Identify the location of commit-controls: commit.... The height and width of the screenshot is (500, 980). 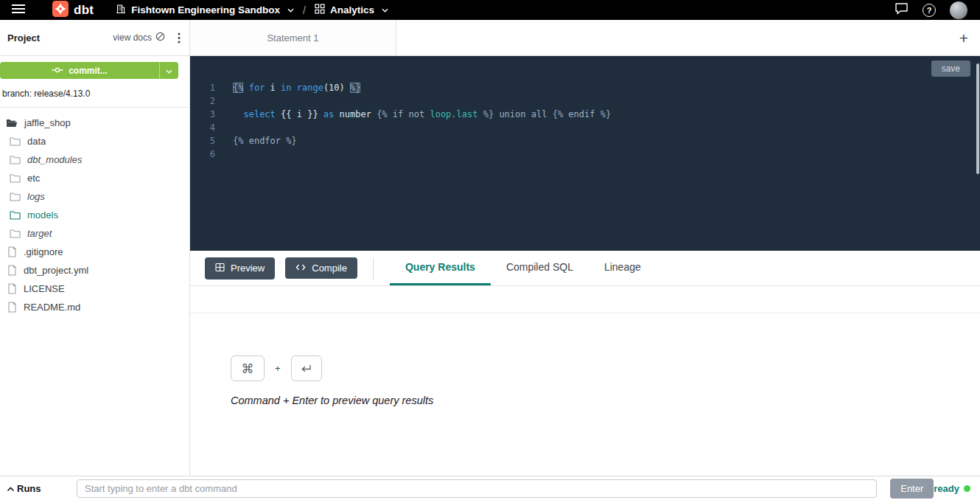
(89, 71).